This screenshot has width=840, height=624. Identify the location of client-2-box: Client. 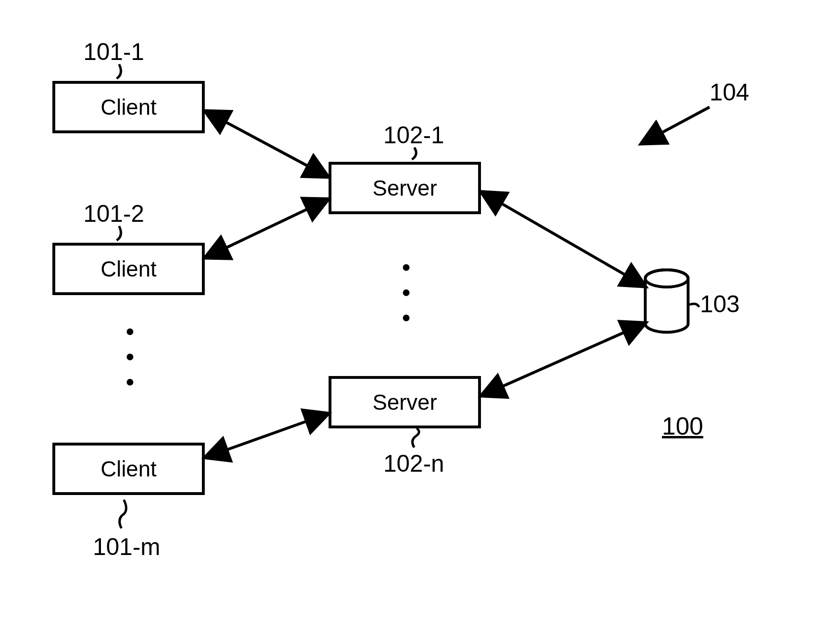
(129, 269).